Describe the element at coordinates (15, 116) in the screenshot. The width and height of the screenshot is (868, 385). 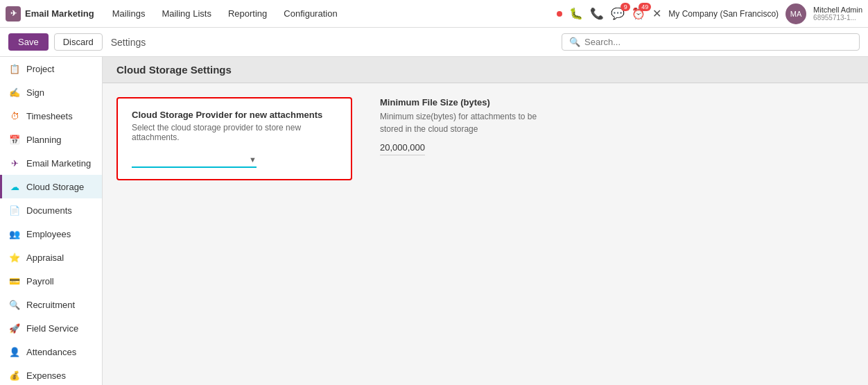
I see `timesheets-icon: ⏱` at that location.